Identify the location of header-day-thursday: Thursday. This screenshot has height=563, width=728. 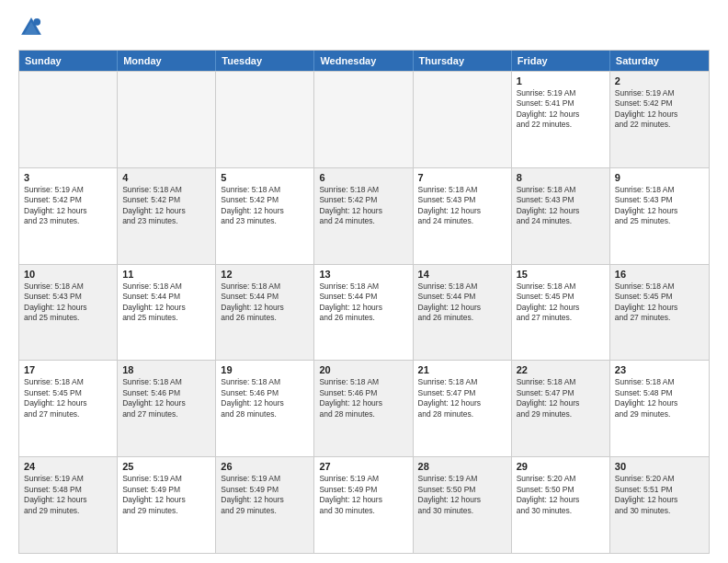
(463, 61).